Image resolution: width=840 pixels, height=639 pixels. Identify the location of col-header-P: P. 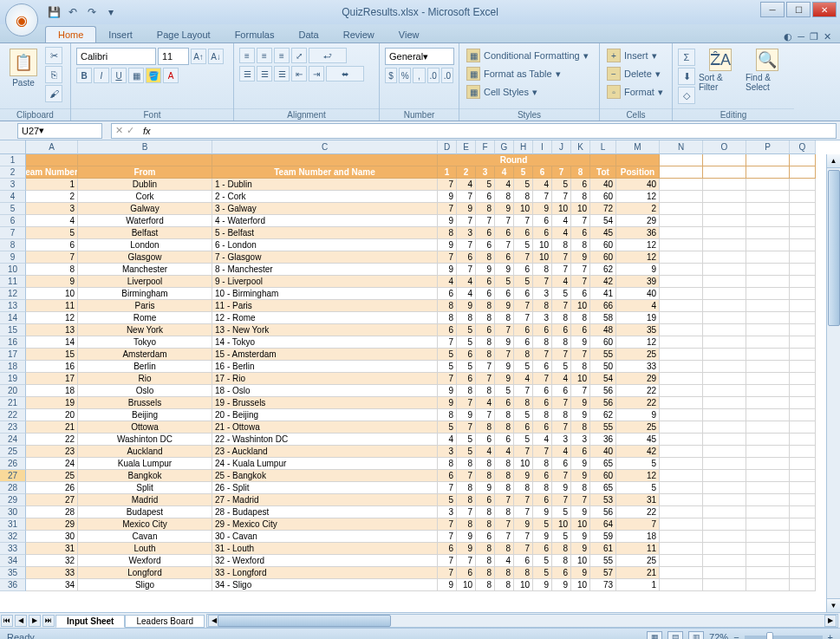
(768, 147).